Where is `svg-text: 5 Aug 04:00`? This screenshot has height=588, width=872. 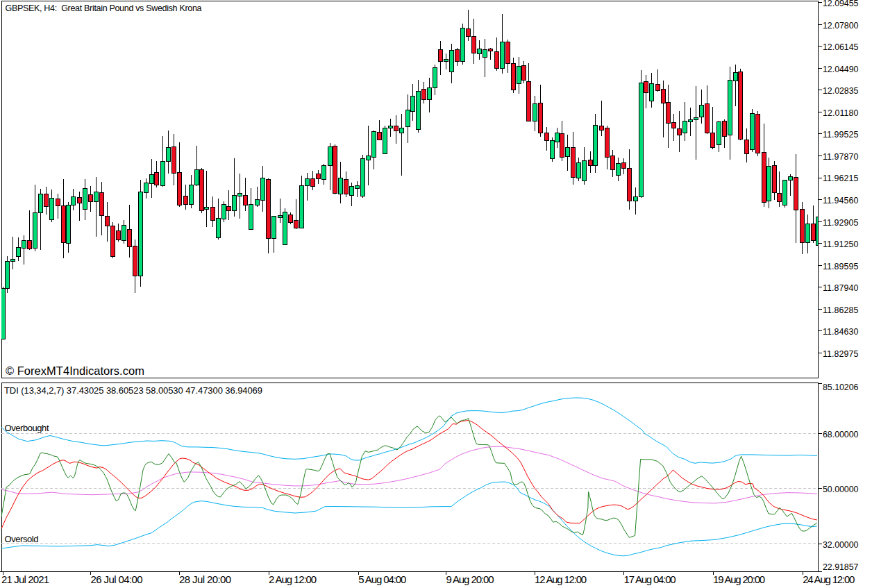
svg-text: 5 Aug 04:00 is located at coordinates (382, 579).